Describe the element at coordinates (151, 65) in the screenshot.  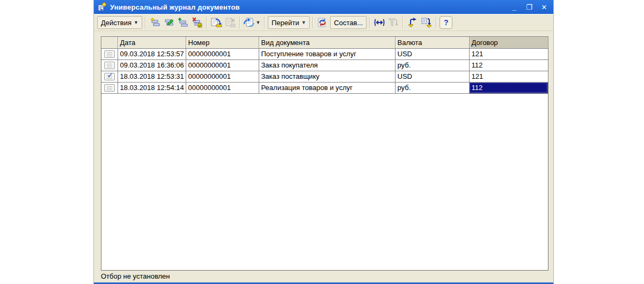
I see `cell-date: 09.03.2018 16:36:06` at that location.